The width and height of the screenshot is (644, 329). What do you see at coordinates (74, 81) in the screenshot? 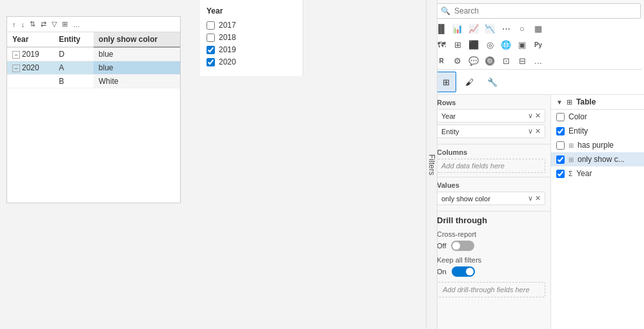
I see `cell-entity: B` at bounding box center [74, 81].